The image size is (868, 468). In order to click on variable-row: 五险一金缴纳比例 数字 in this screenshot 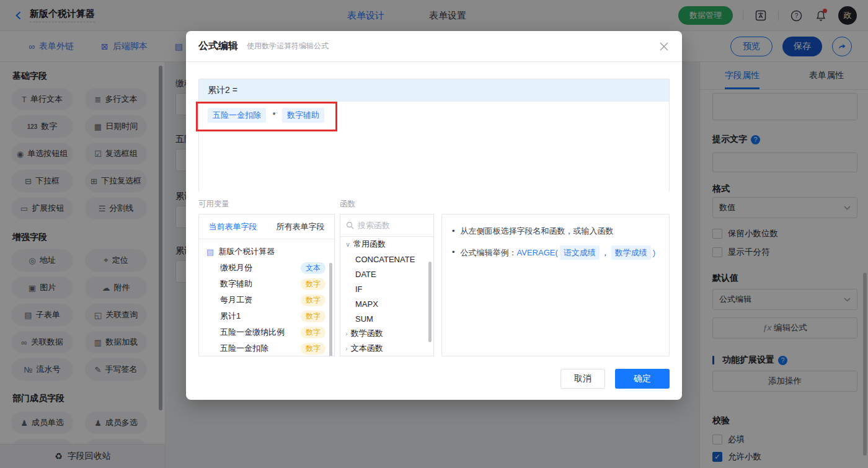, I will do `click(267, 332)`.